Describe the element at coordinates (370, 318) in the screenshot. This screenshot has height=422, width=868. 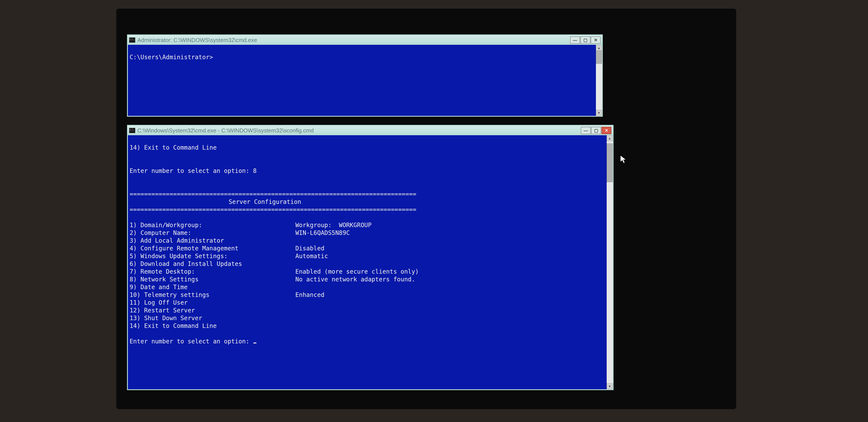
I see `sconfig-menu-row: 13) Shut Down Server` at that location.